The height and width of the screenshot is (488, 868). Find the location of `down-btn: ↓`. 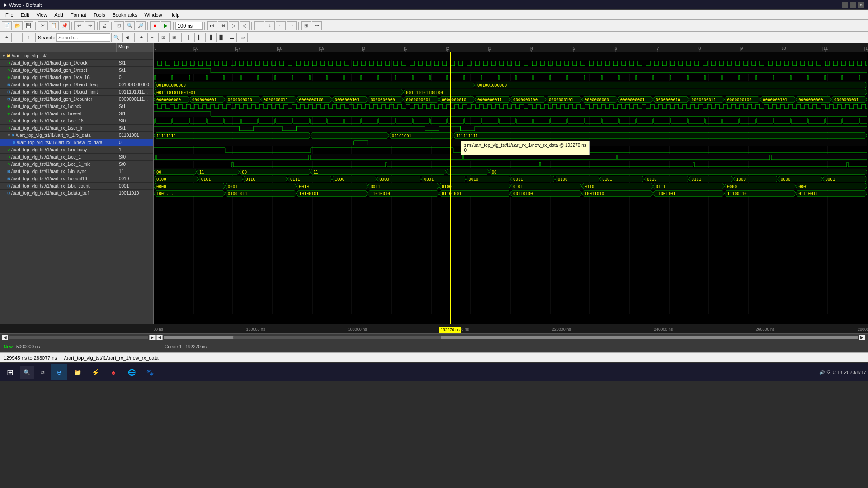

down-btn: ↓ is located at coordinates (270, 26).